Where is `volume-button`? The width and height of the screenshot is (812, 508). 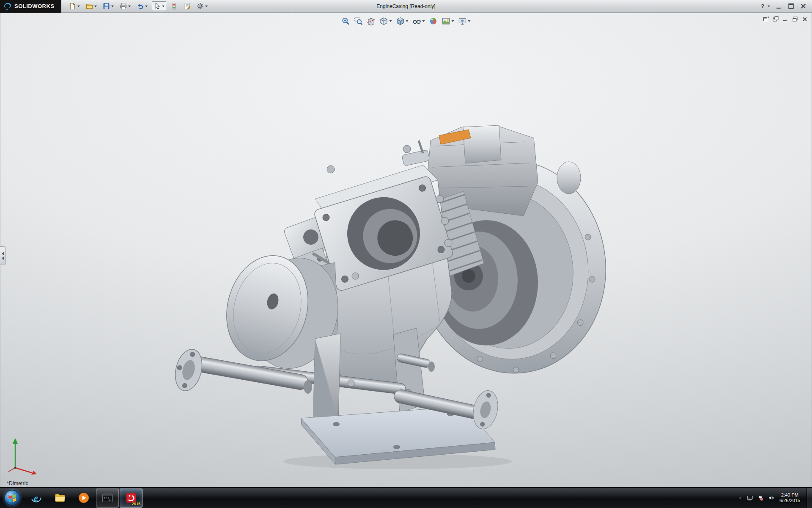
volume-button is located at coordinates (771, 498).